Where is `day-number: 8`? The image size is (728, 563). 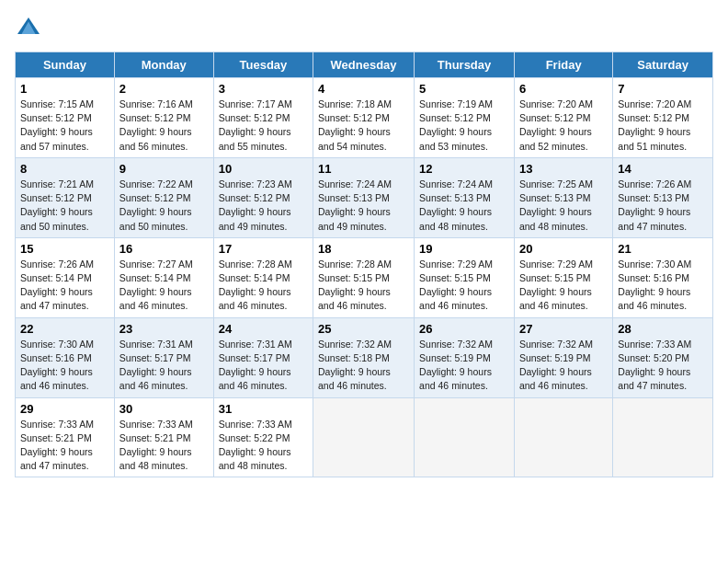 day-number: 8 is located at coordinates (64, 169).